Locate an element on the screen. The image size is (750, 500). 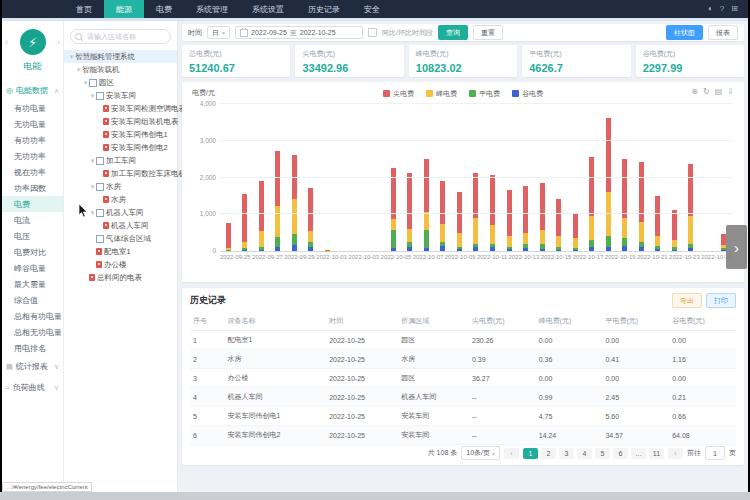
tree-search is located at coordinates (120, 36).